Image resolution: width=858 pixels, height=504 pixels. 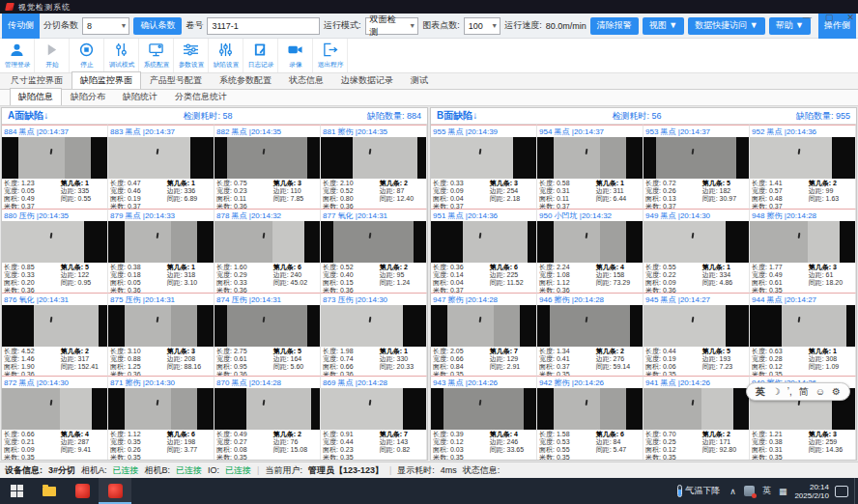 I want to click on file-explorer-button, so click(x=49, y=490).